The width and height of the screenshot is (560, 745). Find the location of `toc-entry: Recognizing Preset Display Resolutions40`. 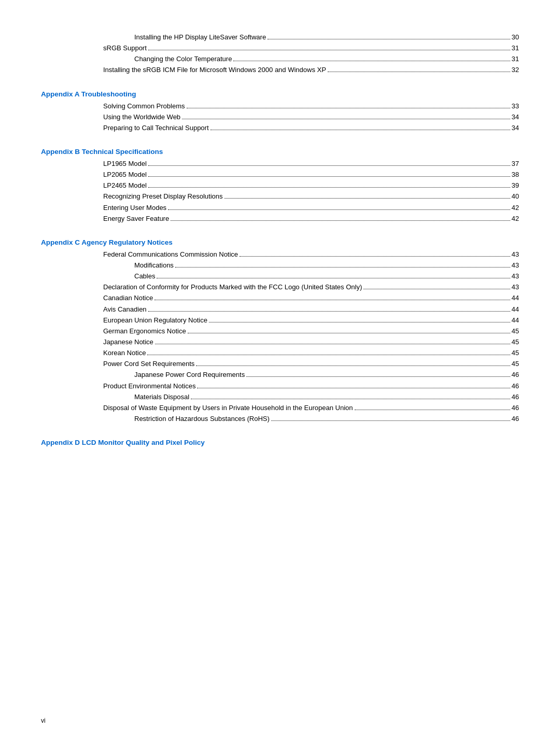

toc-entry: Recognizing Preset Display Resolutions40 is located at coordinates (280, 196).